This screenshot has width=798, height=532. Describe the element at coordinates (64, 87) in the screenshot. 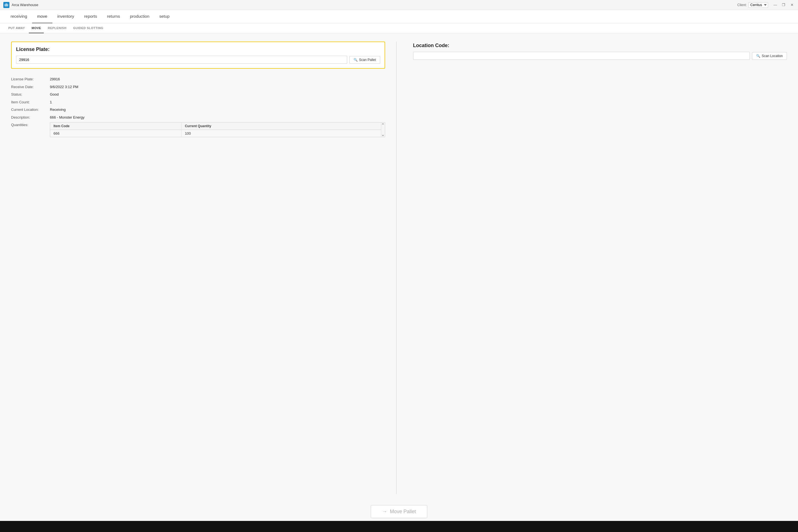

I see `detail-receive-date-value: 9/6/2022 3:12 PM` at that location.